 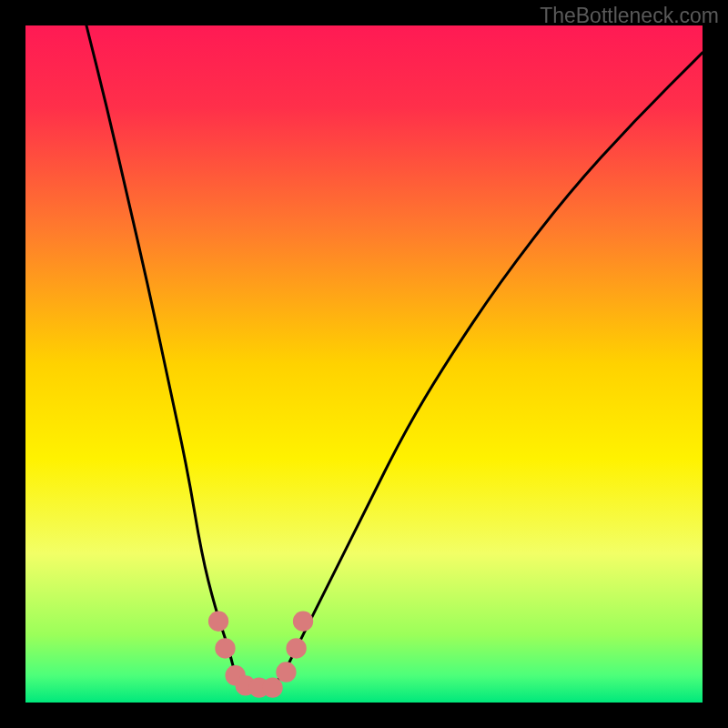 What do you see at coordinates (630, 16) in the screenshot?
I see `watermark-text: TheBottleneck.com` at bounding box center [630, 16].